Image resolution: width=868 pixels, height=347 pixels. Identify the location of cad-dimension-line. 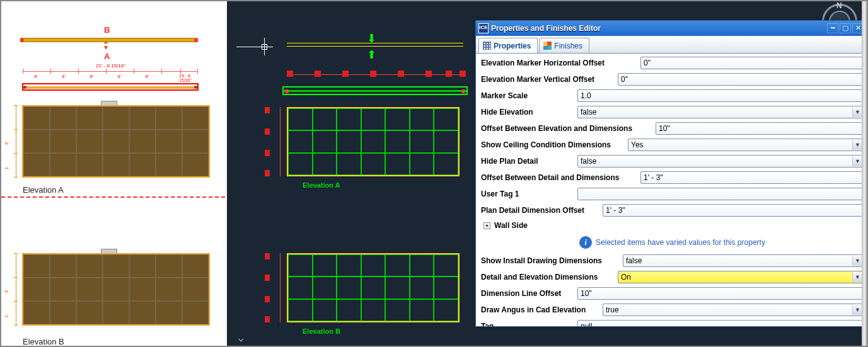
(375, 76).